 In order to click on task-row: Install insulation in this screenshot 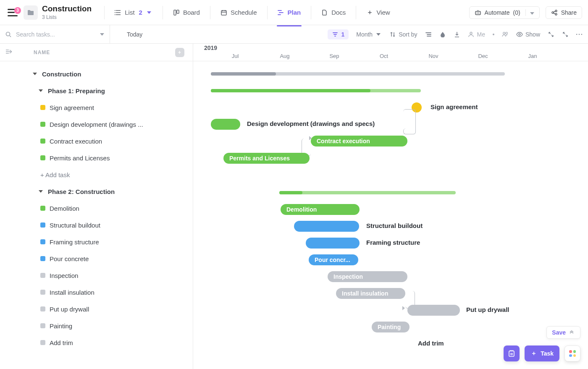, I will do `click(97, 292)`.